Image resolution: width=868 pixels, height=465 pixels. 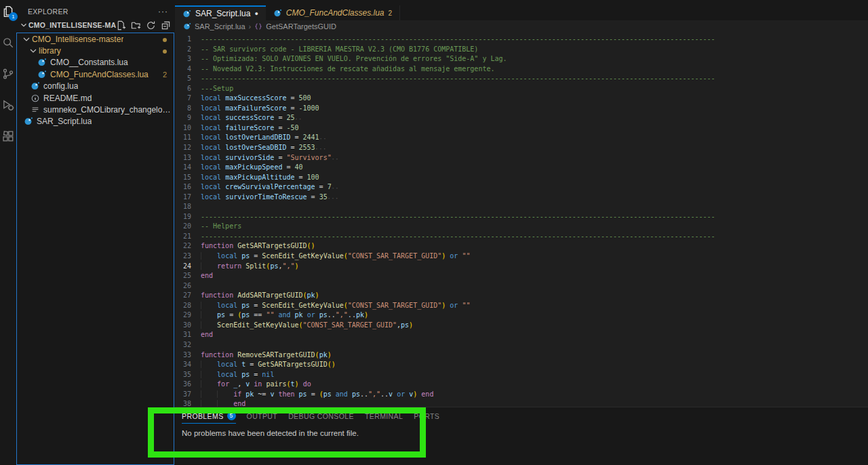 I want to click on info-icon, so click(x=35, y=98).